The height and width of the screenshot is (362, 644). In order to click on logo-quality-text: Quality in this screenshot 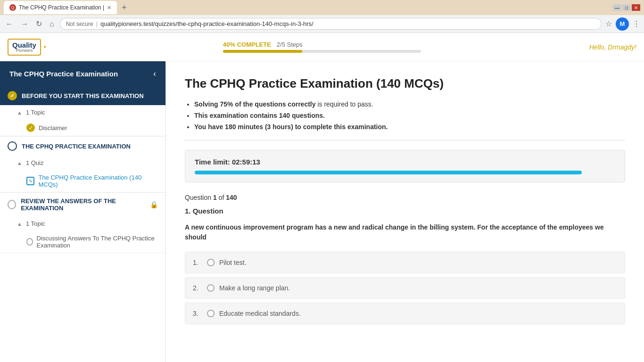, I will do `click(25, 45)`.